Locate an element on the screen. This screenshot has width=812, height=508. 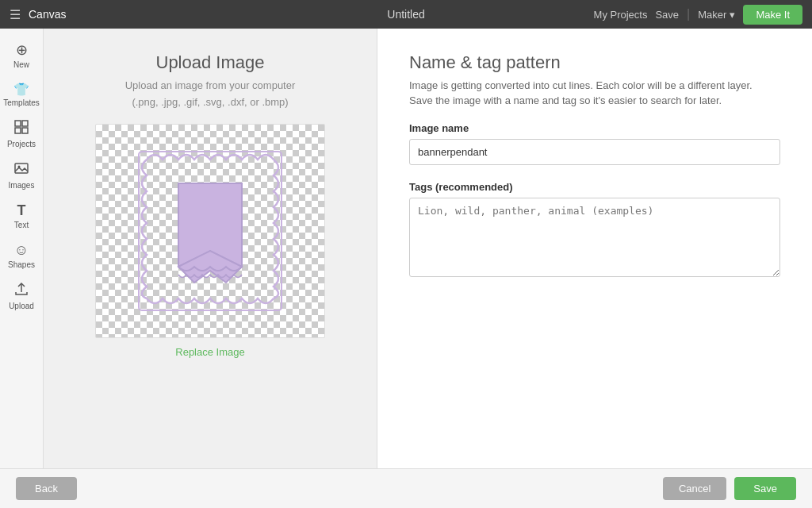
replace-image-link: Replace Image is located at coordinates (209, 352).